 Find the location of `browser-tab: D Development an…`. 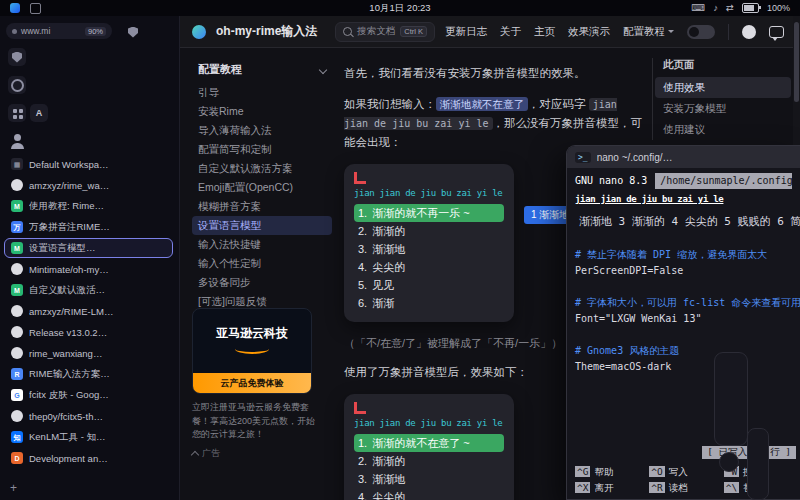

browser-tab: D Development an… is located at coordinates (88, 458).